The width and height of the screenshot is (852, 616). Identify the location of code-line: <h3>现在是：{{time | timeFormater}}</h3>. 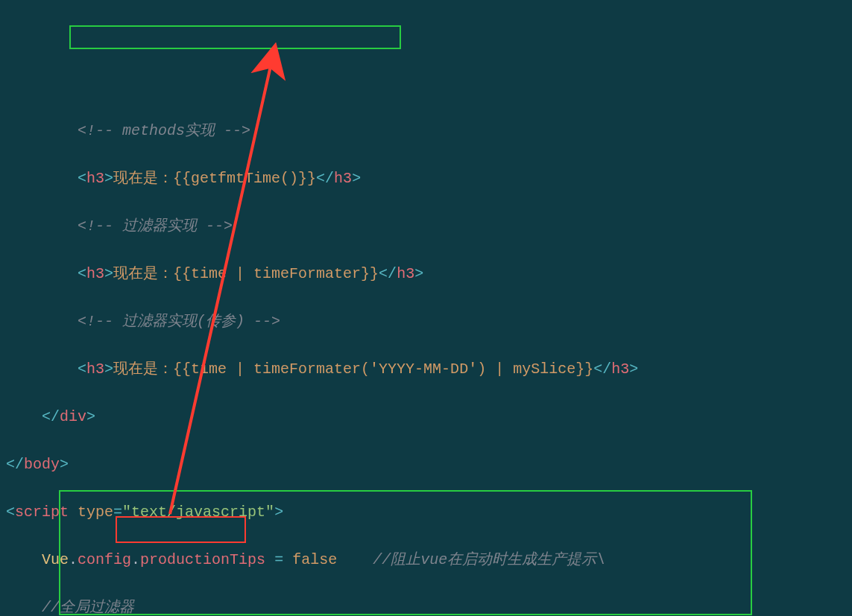
(429, 274).